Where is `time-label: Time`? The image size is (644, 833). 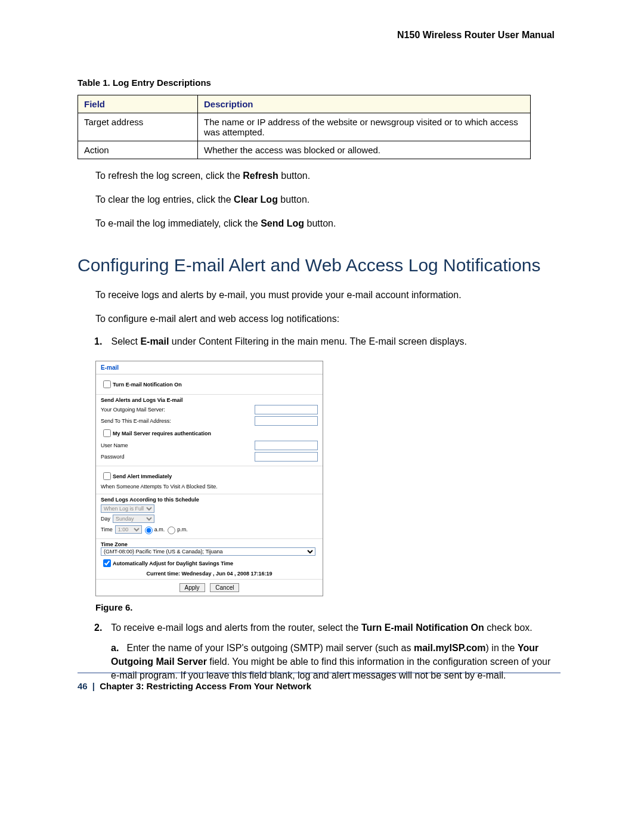 time-label: Time is located at coordinates (107, 529).